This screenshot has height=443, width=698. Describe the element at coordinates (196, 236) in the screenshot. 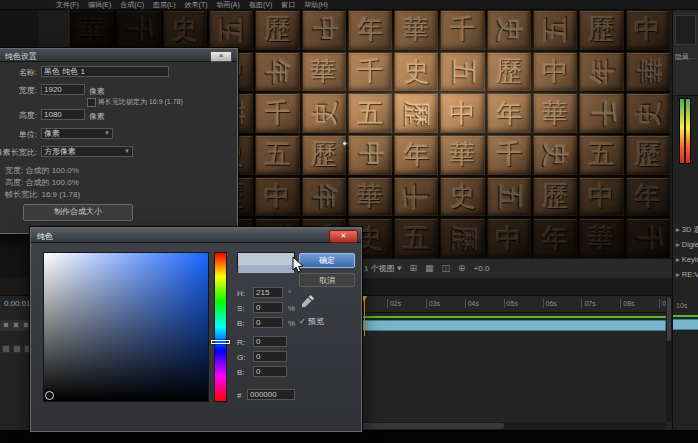

I see `dialog-titlebar: 纯色 ✕` at that location.